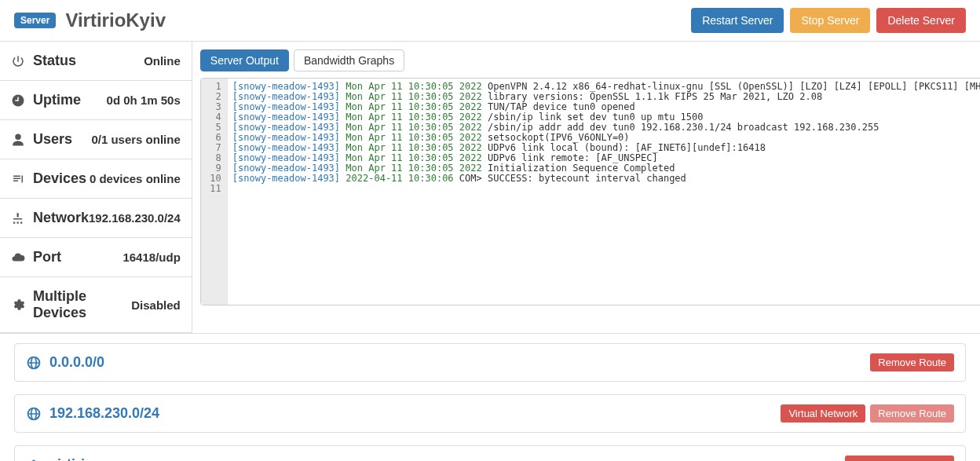  What do you see at coordinates (71, 459) in the screenshot?
I see `org-title: virtirio` at bounding box center [71, 459].